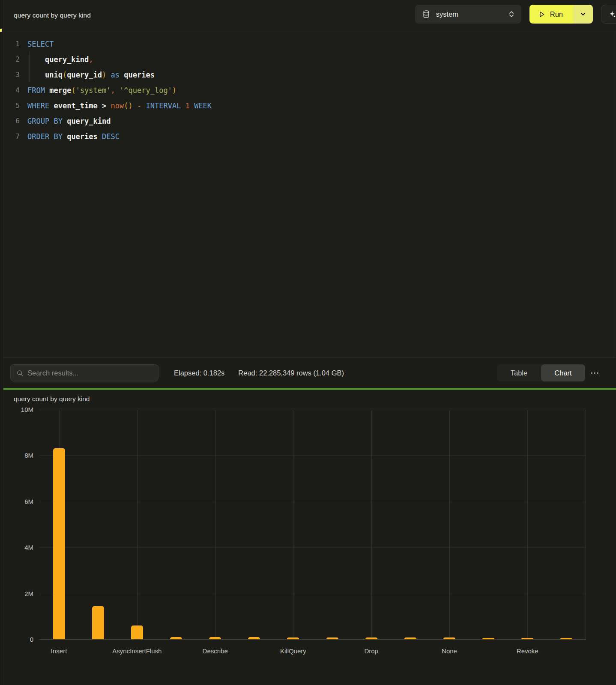  What do you see at coordinates (449, 638) in the screenshot?
I see `bar-None` at bounding box center [449, 638].